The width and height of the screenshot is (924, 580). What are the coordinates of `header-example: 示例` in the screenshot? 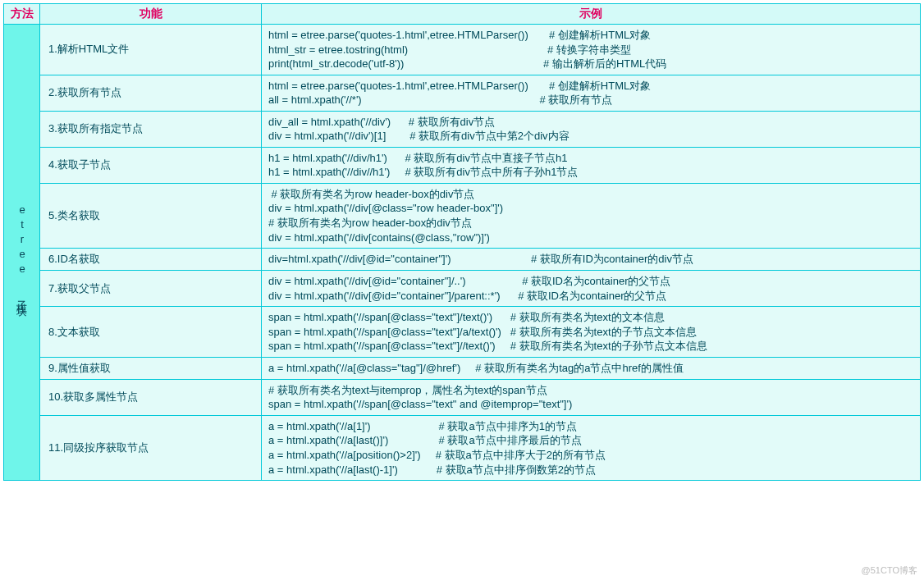 It's located at (591, 15).